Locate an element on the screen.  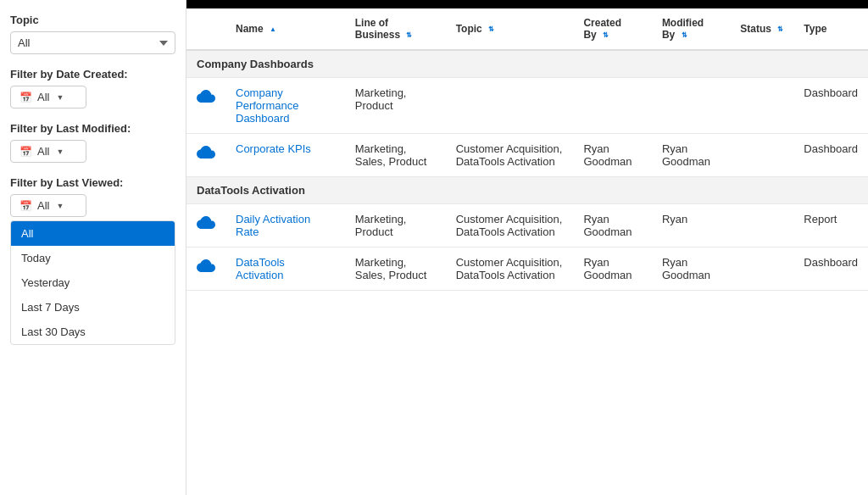
topic-select: All is located at coordinates (93, 42).